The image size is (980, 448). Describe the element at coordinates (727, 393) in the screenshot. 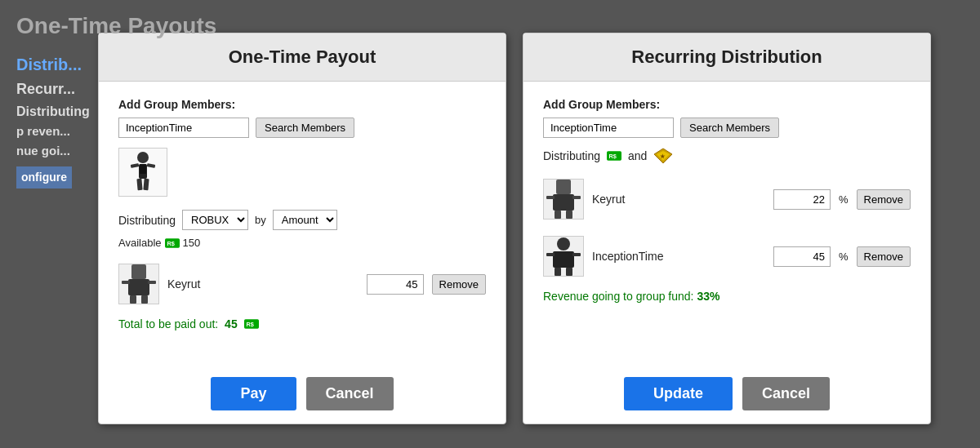

I see `recurring-distribution-footer: Update Cancel` at that location.